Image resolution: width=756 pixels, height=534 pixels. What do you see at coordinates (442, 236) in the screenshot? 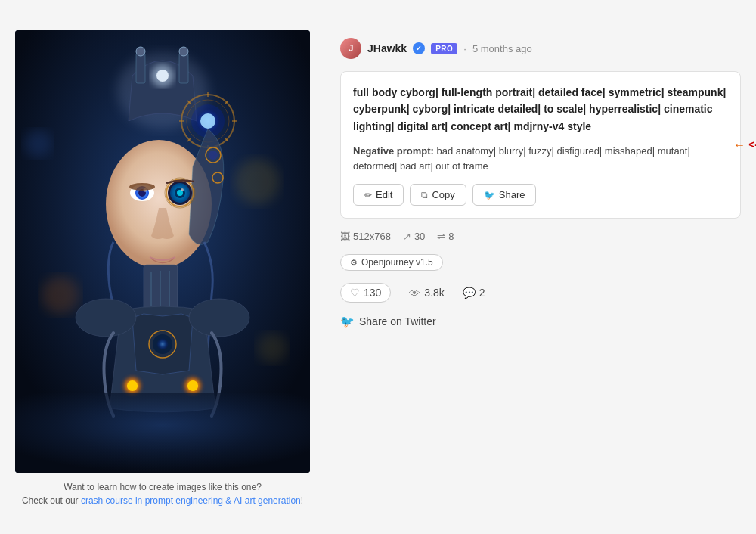
I see `variations-icon: ⇌` at bounding box center [442, 236].